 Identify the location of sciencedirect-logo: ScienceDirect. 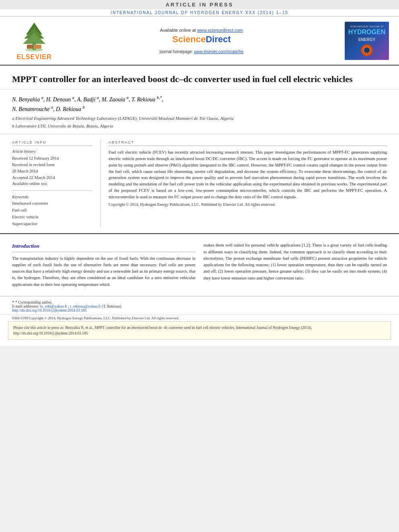
(202, 39).